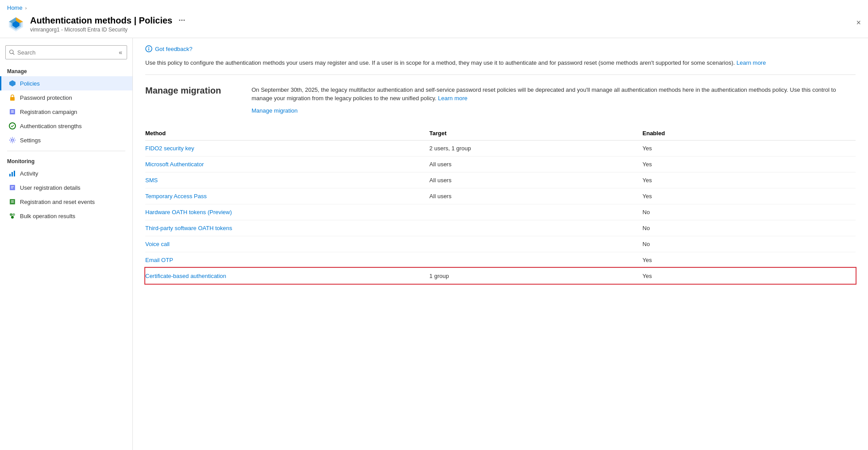  What do you see at coordinates (66, 244) in the screenshot?
I see `sidebar: « Manage Policies Password protection` at bounding box center [66, 244].